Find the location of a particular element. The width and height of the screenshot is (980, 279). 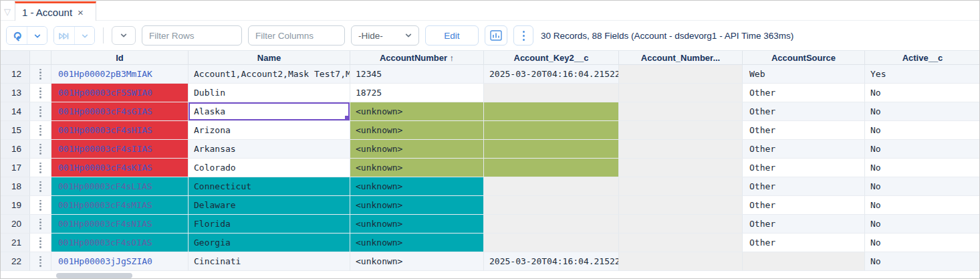

more-options-button is located at coordinates (523, 35).